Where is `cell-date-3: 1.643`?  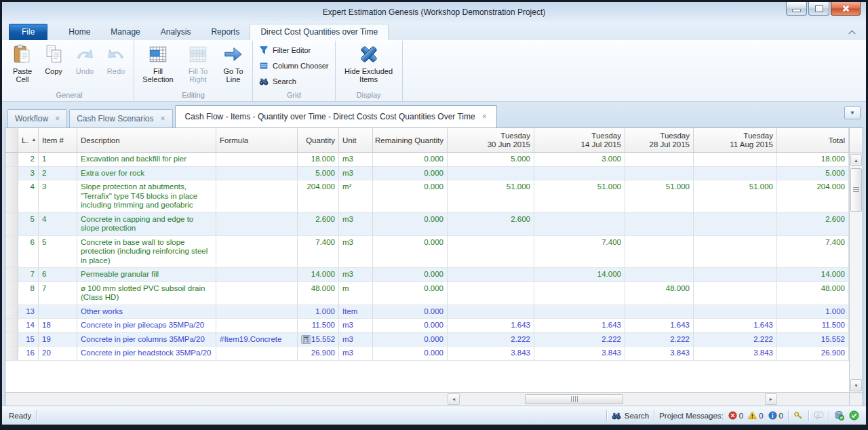 cell-date-3: 1.643 is located at coordinates (659, 326).